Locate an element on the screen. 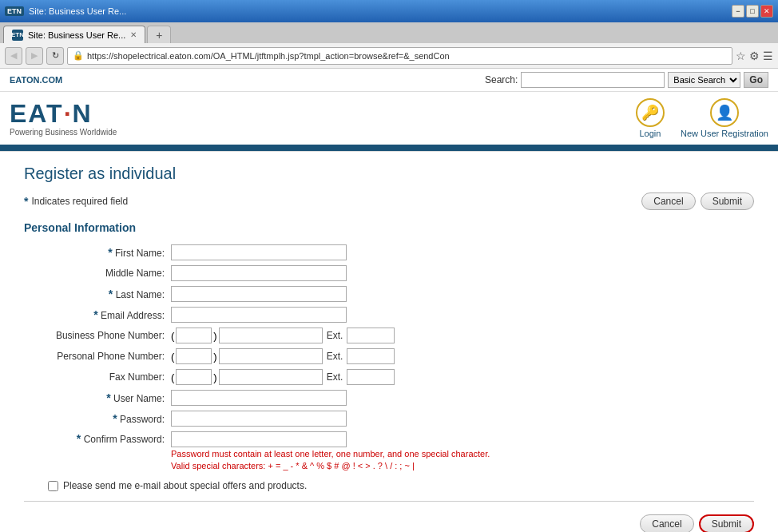  tab-favicon: ETN is located at coordinates (18, 35).